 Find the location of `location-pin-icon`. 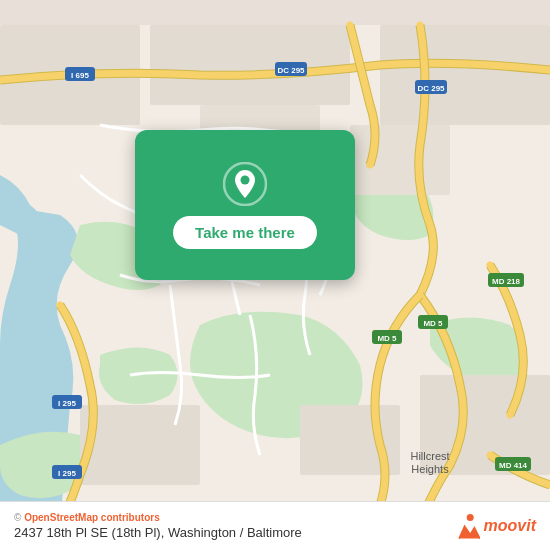

location-pin-icon is located at coordinates (245, 184).